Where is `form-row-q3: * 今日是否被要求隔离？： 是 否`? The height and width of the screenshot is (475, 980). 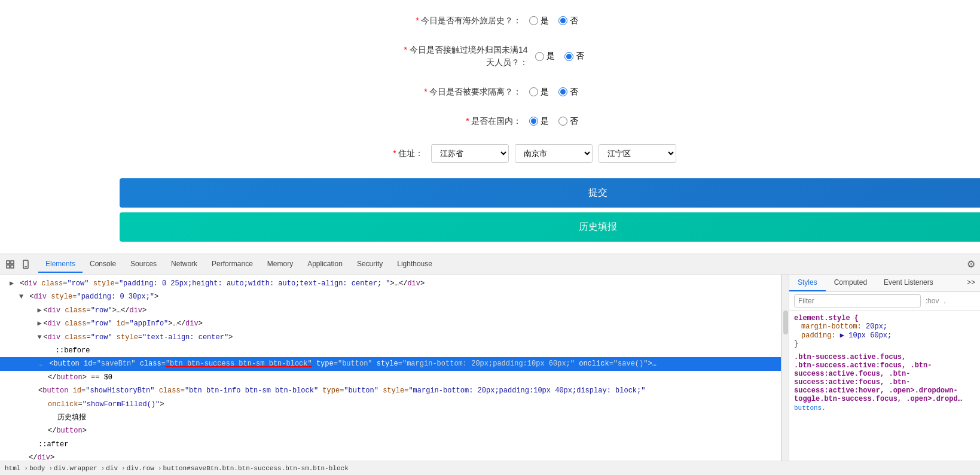
form-row-q3: * 今日是否被要求隔离？： 是 否 is located at coordinates (490, 92).